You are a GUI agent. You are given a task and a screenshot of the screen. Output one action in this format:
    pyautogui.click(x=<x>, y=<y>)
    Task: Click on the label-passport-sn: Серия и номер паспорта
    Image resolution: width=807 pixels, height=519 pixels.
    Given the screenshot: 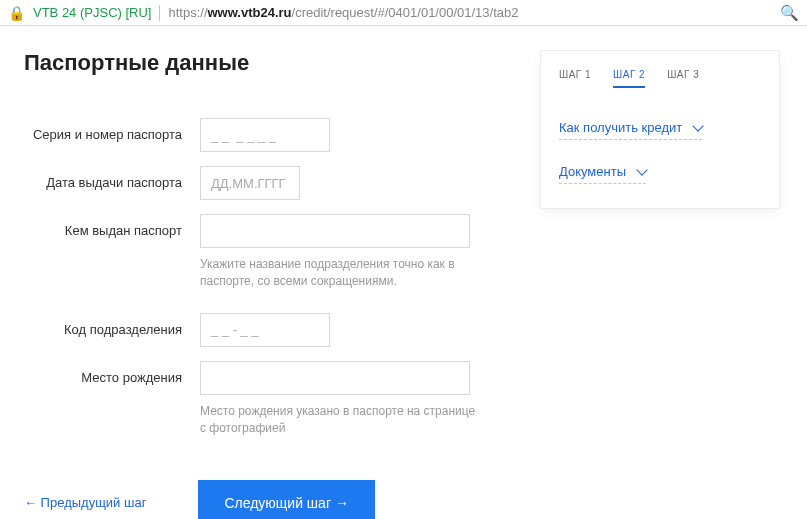 What is the action you would take?
    pyautogui.click(x=112, y=130)
    